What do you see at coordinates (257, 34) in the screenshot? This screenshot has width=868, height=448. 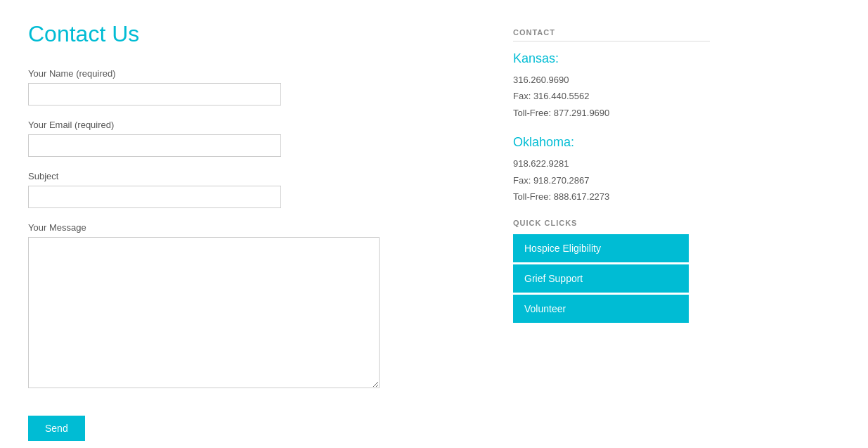 I see `page-title: Contact Us` at bounding box center [257, 34].